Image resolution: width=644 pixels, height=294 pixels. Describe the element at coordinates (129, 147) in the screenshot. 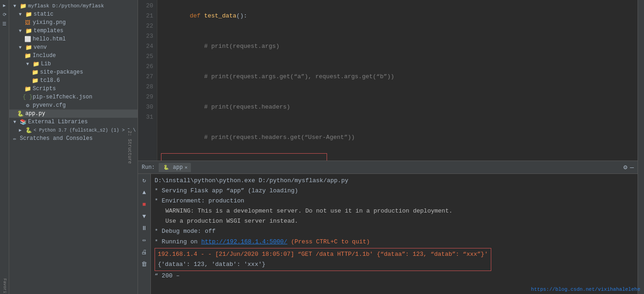

I see `structure-tab: 2: Structure` at that location.